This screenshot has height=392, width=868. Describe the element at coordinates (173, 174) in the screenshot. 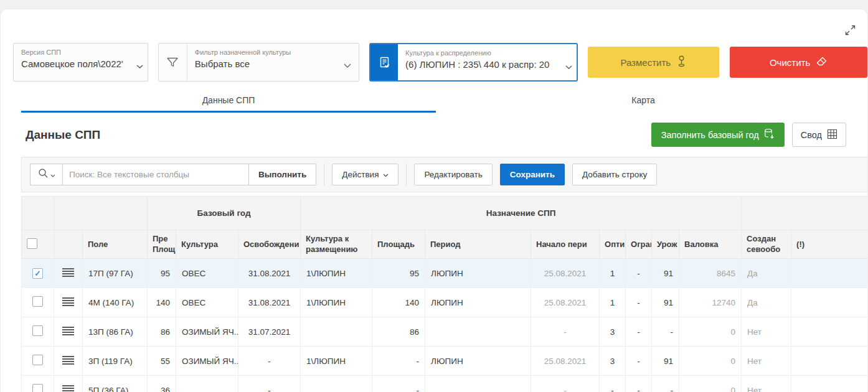

I see `search-group: Выполнить` at that location.